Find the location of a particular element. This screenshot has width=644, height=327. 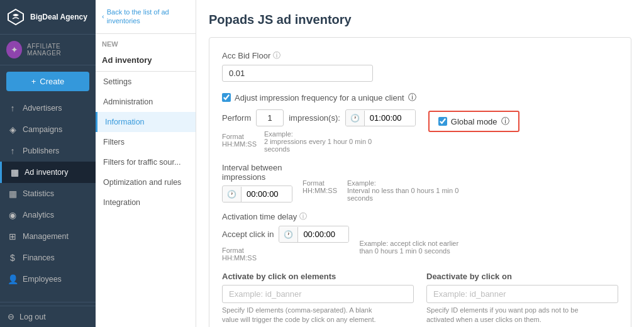

finances-icon: $ is located at coordinates (13, 258).